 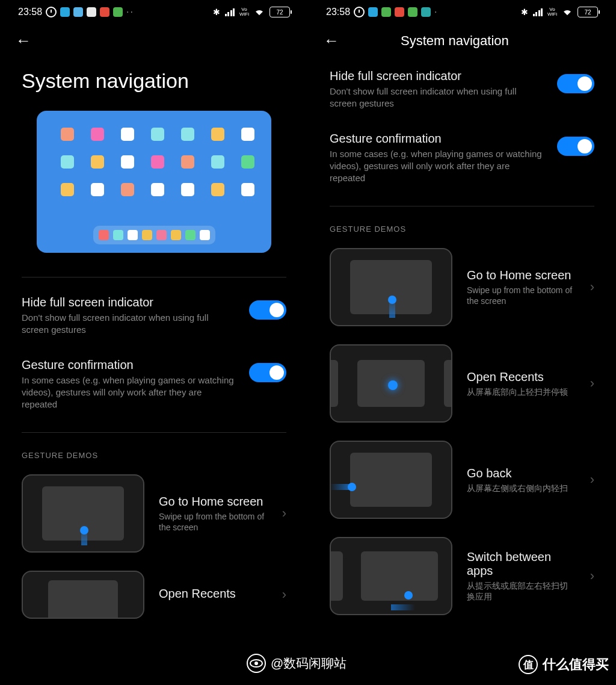 I want to click on weibo-icon, so click(x=256, y=663).